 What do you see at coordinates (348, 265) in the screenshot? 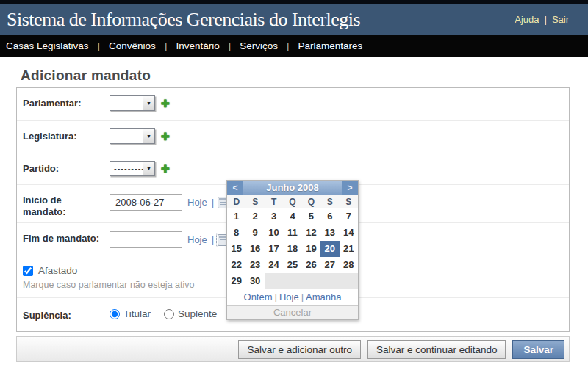
I see `calendar-day-28: 28` at bounding box center [348, 265].